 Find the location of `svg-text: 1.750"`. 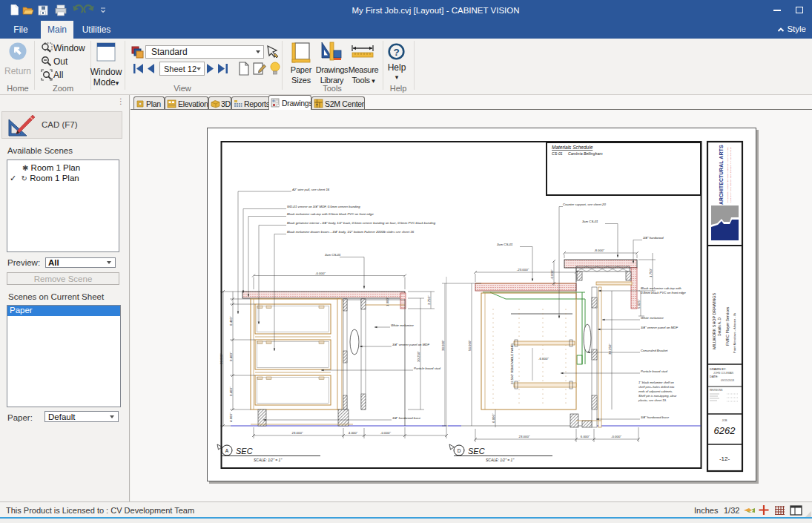

svg-text: 1.750" is located at coordinates (651, 273).